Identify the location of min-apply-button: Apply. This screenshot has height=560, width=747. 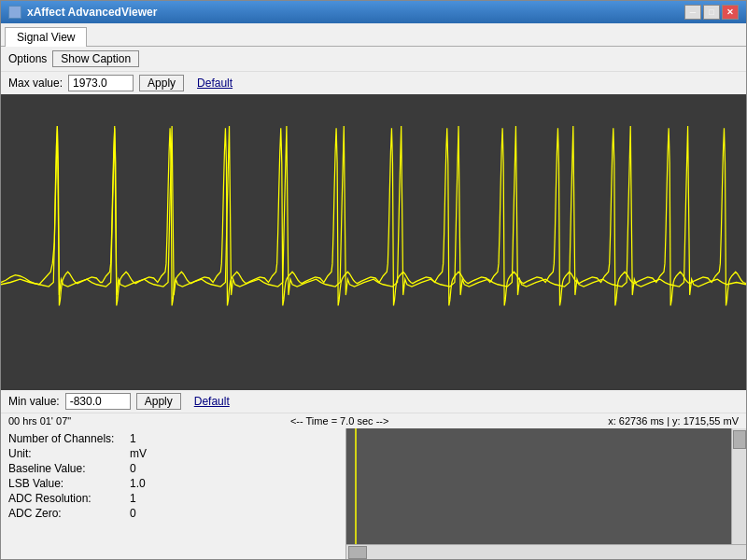
(159, 401).